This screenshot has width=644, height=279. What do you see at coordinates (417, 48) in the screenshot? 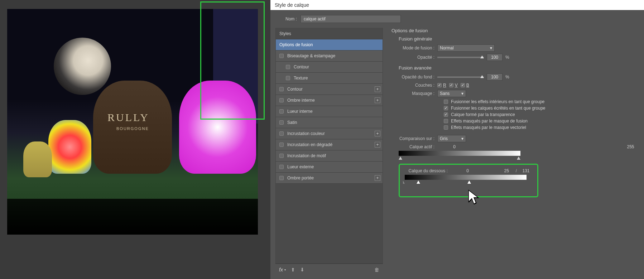
I see `blend-mode-label: Mode de fusion :` at bounding box center [417, 48].